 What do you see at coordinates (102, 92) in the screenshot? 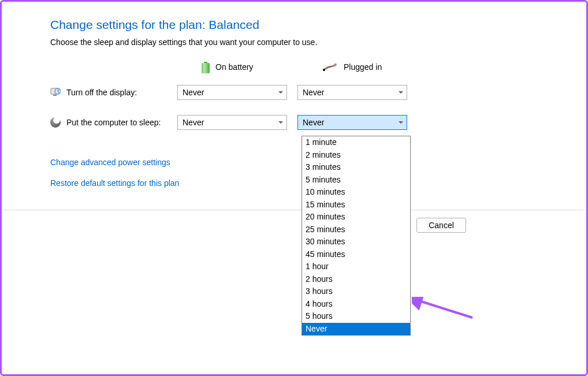
I see `display-setting-label: Turn off the display:` at bounding box center [102, 92].